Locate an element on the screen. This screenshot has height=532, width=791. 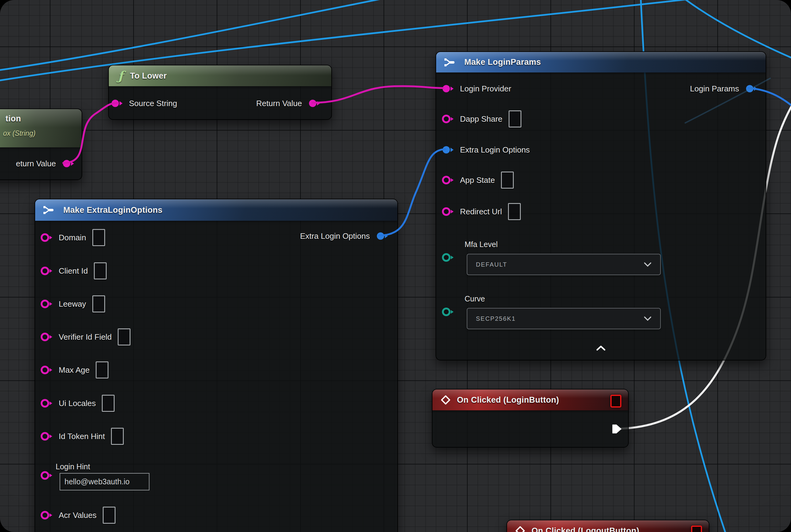
input-row-extra-login-options: Extra Login Options is located at coordinates (486, 150).